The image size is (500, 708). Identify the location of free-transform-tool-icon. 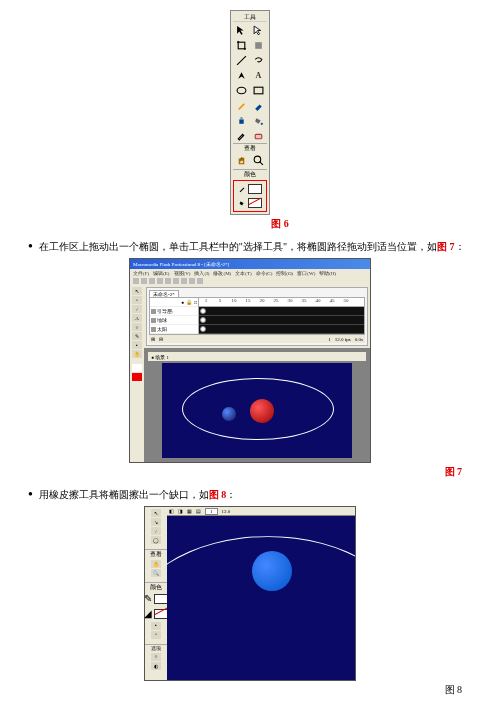
(241, 45).